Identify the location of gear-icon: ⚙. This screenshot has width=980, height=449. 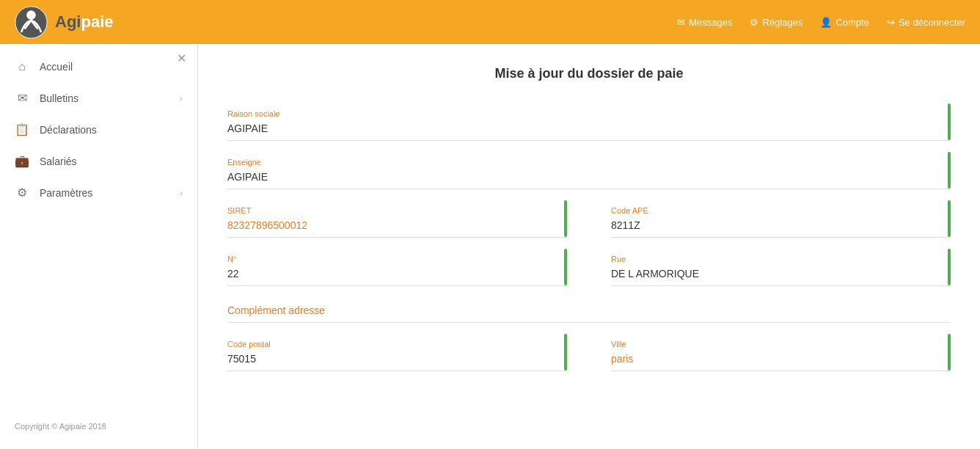
(754, 22).